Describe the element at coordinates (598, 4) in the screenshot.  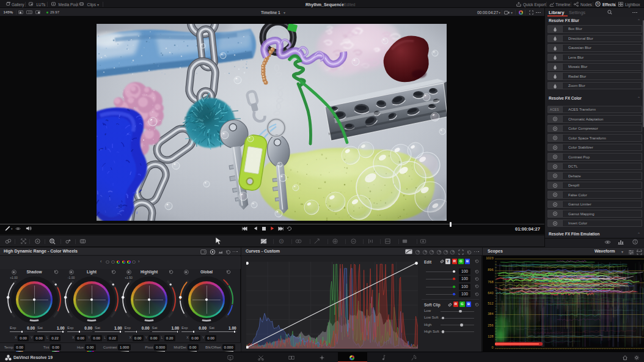
I see `svg-text: fx` at that location.